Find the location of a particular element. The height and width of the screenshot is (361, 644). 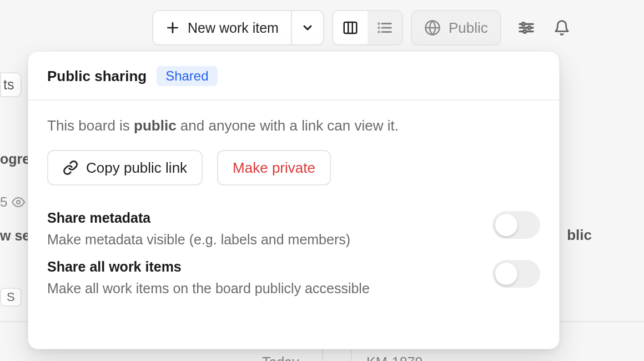

bg-today: Today is located at coordinates (281, 358).